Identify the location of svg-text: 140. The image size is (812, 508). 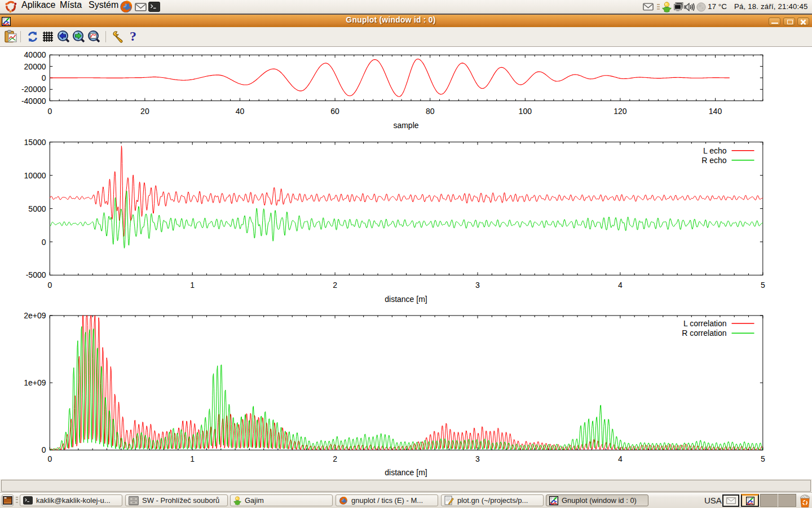
(716, 111).